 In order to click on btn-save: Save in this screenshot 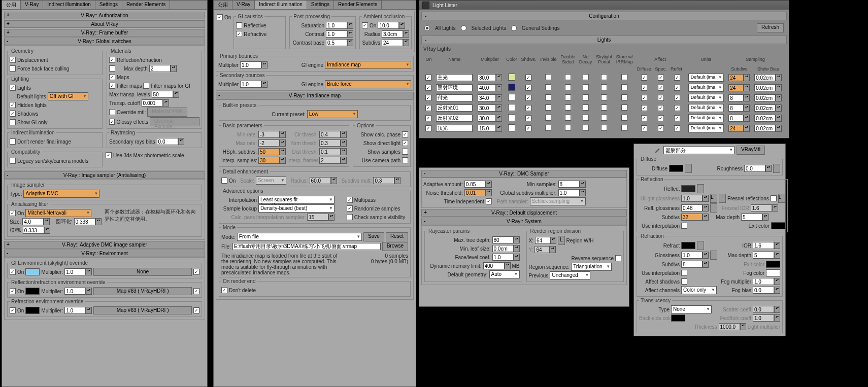, I will do `click(374, 237)`.